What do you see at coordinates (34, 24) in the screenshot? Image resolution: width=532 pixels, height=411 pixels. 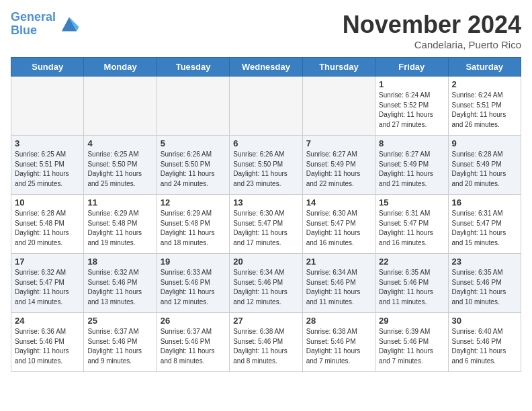 I see `logo-text: General Blue` at bounding box center [34, 24].